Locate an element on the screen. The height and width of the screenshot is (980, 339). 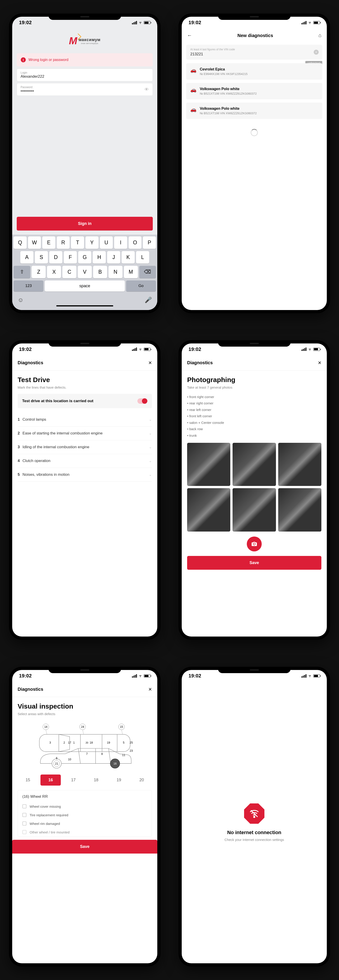
notch is located at coordinates (254, 670).